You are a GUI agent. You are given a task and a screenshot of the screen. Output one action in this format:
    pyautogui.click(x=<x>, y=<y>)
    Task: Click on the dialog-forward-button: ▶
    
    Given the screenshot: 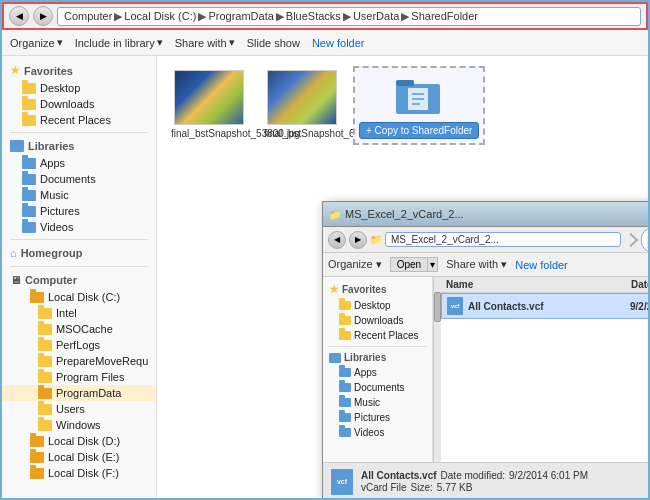 What is the action you would take?
    pyautogui.click(x=358, y=240)
    